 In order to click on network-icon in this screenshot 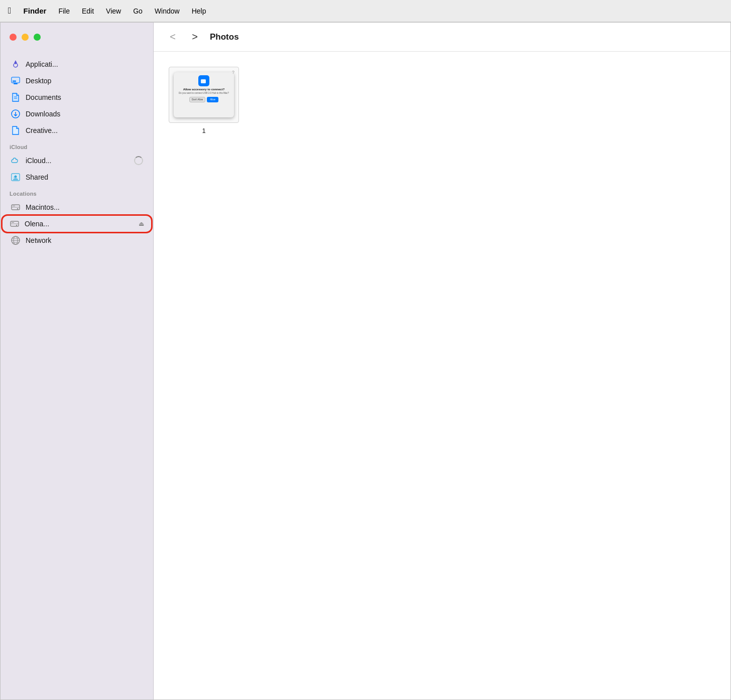, I will do `click(16, 240)`.